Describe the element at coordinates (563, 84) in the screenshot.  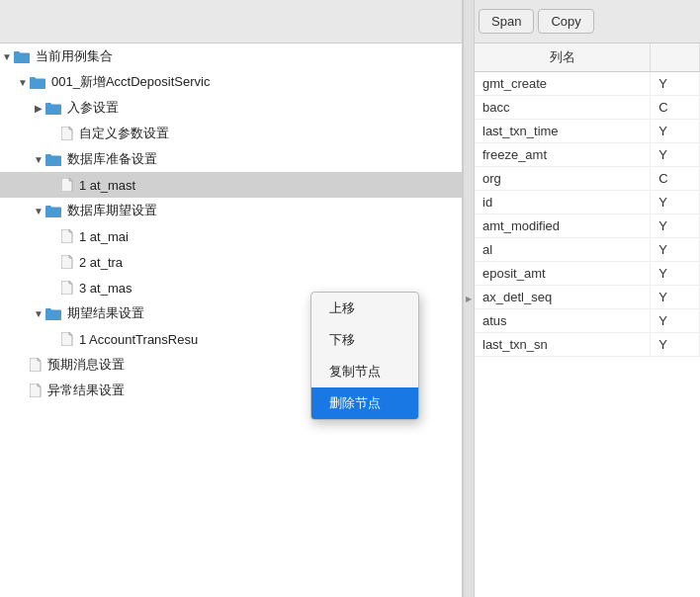
I see `col-name: gmt_create` at that location.